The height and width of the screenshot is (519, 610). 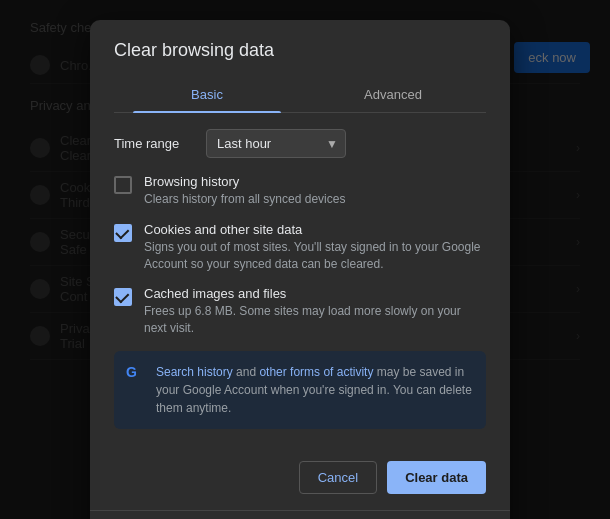 What do you see at coordinates (207, 94) in the screenshot?
I see `tab-basic: Basic` at bounding box center [207, 94].